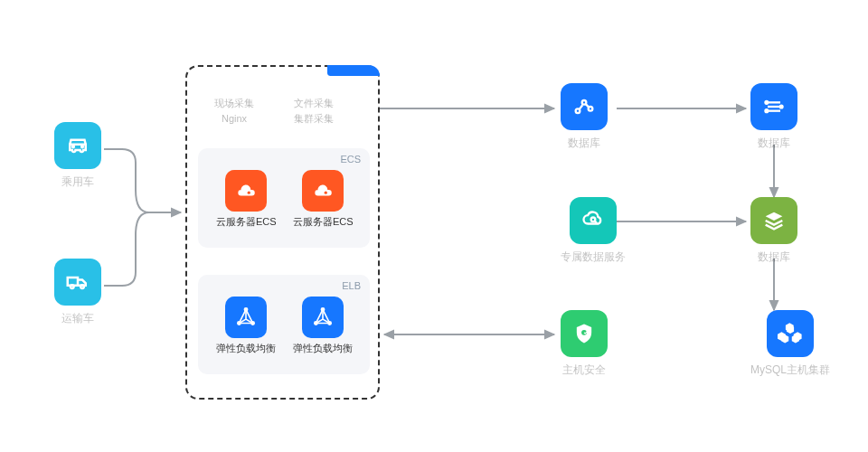 This screenshot has height=452, width=868. What do you see at coordinates (324, 199) in the screenshot?
I see `ecs-item-2: 云服务器ECS` at bounding box center [324, 199].